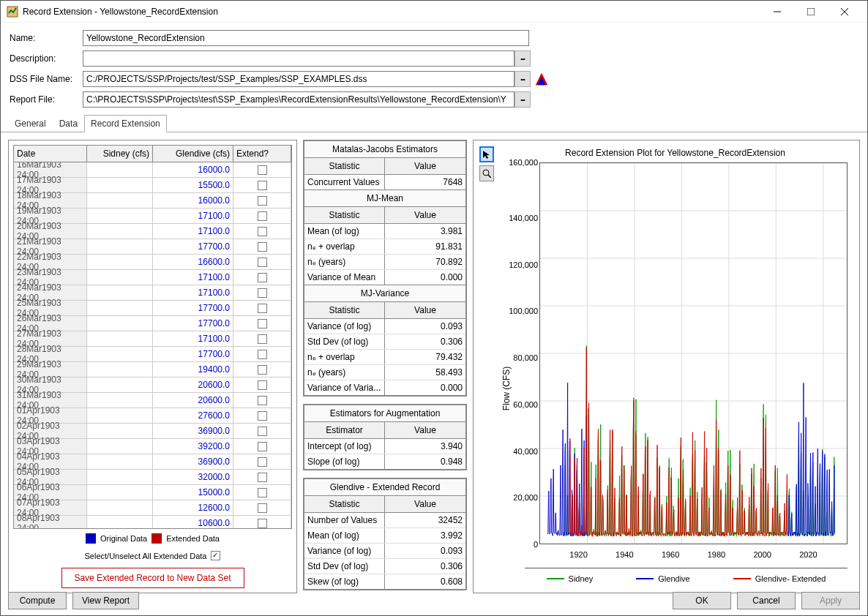 The image size is (868, 616). I want to click on cell-glendive: 16600.0, so click(193, 262).